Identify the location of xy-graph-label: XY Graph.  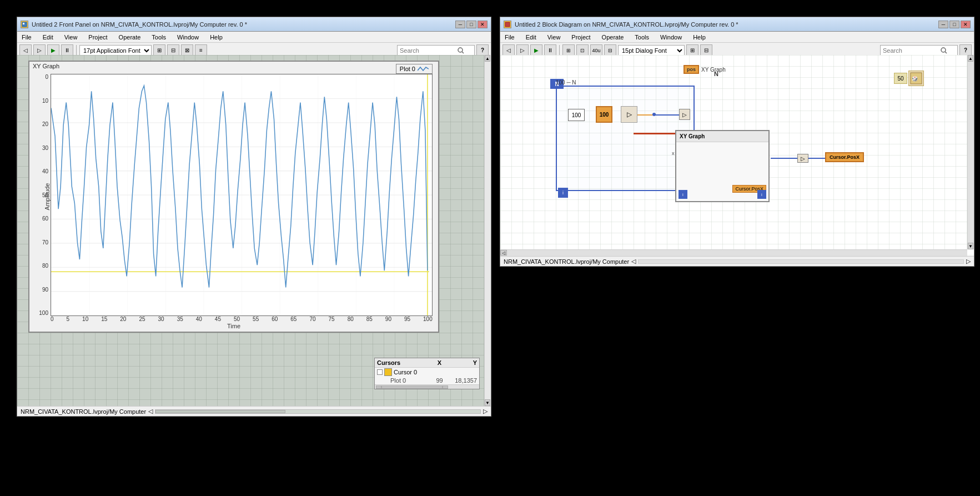
(46, 66).